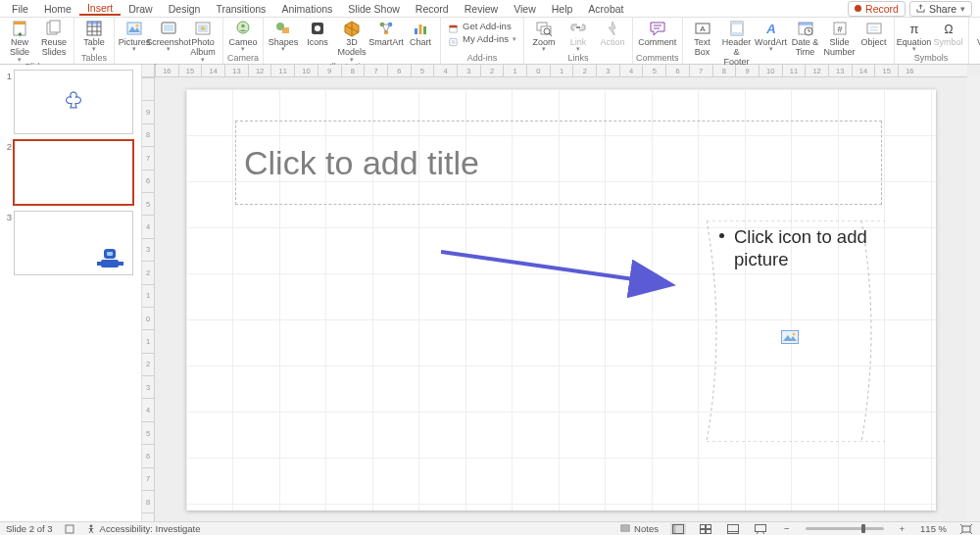  Describe the element at coordinates (100, 9) in the screenshot. I see `tab-insert: Insert` at that location.